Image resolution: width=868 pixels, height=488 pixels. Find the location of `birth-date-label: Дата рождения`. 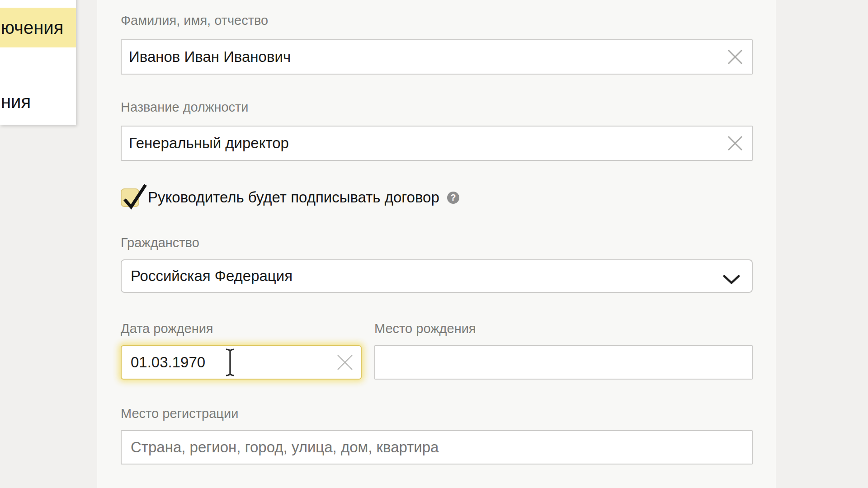

birth-date-label: Дата рождения is located at coordinates (241, 328).